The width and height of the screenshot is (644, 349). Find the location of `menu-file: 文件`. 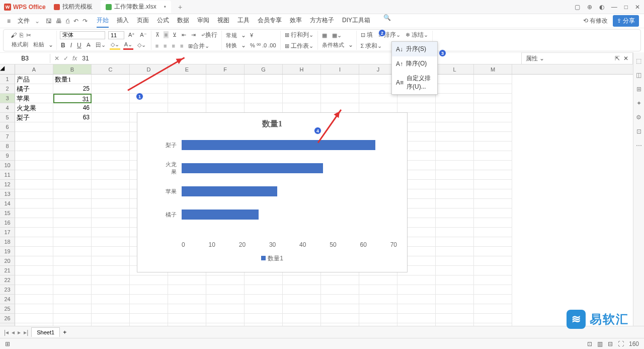

menu-file: 文件 is located at coordinates (24, 21).